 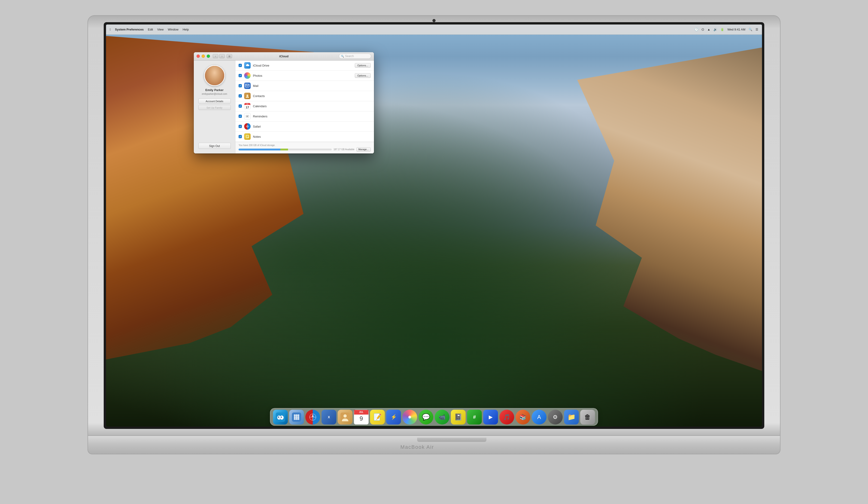 What do you see at coordinates (355, 56) in the screenshot?
I see `search-box: 🔍 Search` at bounding box center [355, 56].